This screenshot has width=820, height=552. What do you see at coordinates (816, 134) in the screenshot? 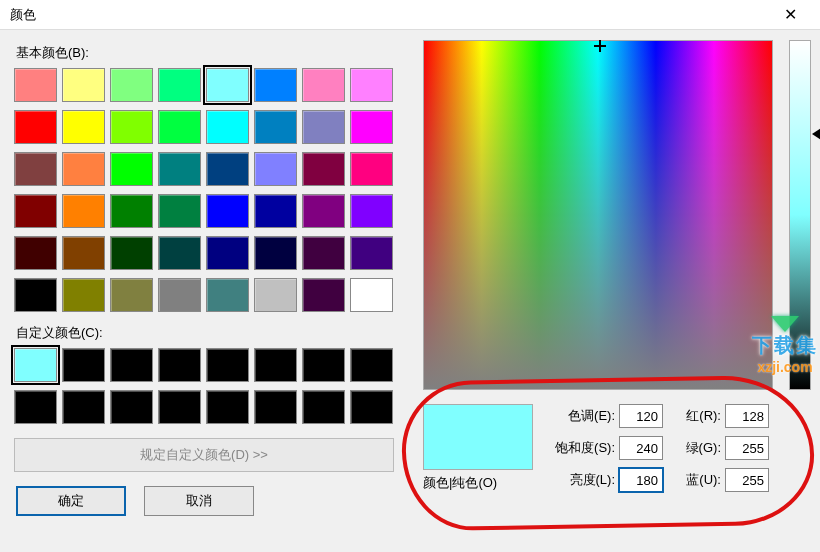
I see `luminance-arrow-icon` at bounding box center [816, 134].